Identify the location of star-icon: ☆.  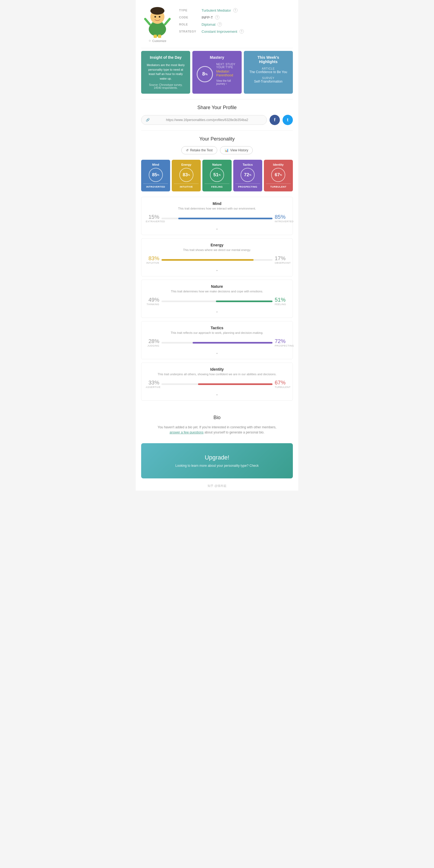
(150, 41).